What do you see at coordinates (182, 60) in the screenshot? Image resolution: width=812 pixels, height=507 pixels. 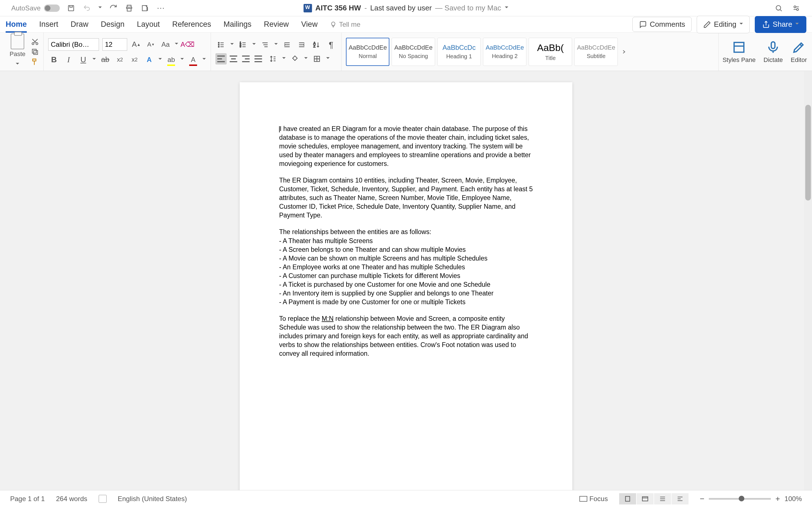 I see `highlight-dropdown` at bounding box center [182, 60].